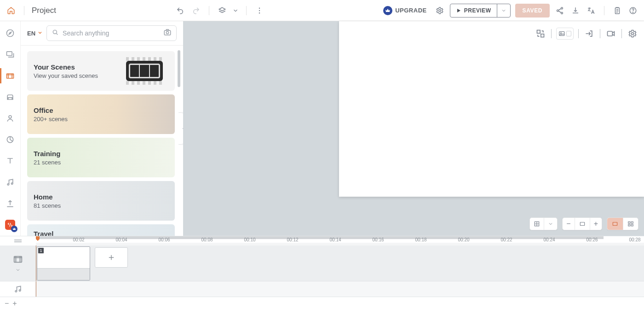  What do you see at coordinates (569, 224) in the screenshot?
I see `zoom-out-button: −` at bounding box center [569, 224].